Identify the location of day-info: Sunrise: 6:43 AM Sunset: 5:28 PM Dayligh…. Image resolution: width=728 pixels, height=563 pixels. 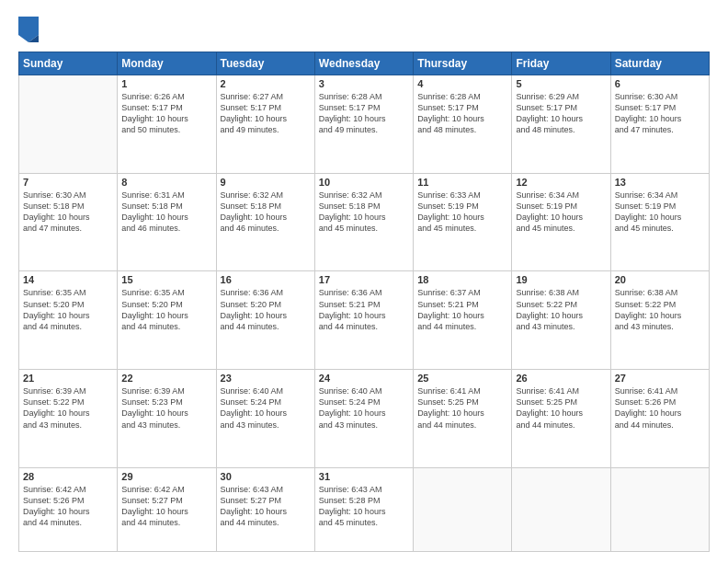
(364, 506).